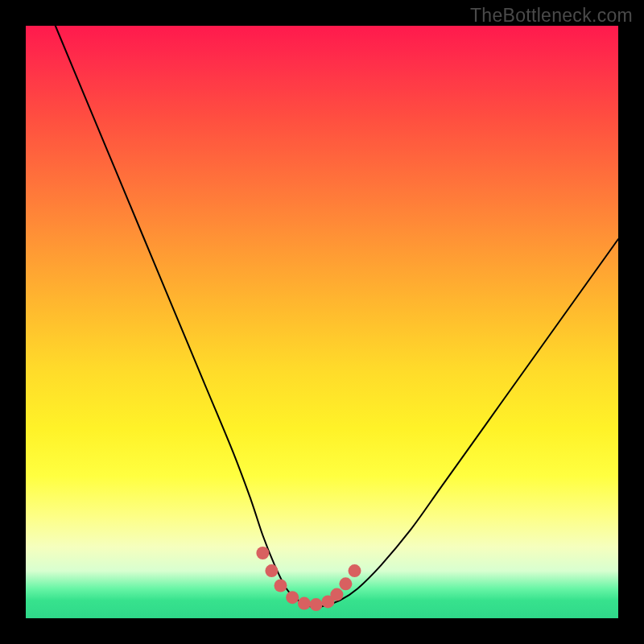 The width and height of the screenshot is (644, 644). What do you see at coordinates (551, 16) in the screenshot?
I see `watermark-text: TheBottleneck.com` at bounding box center [551, 16].